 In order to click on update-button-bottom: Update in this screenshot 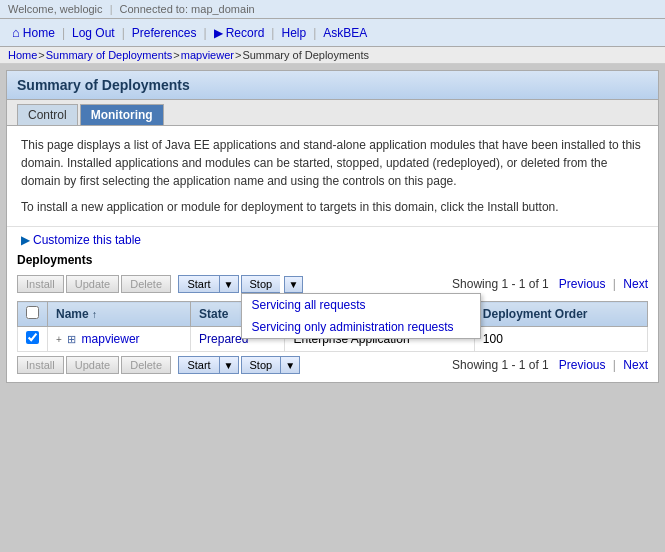, I will do `click(92, 365)`.